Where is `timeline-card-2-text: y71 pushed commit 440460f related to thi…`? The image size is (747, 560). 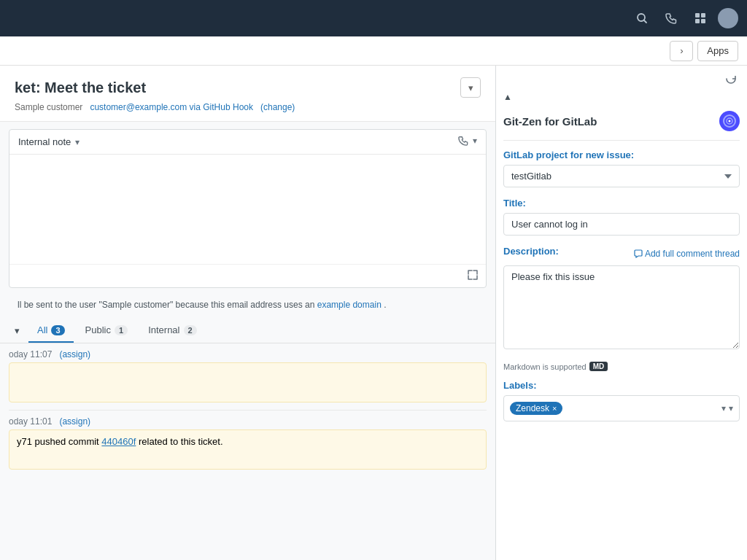
timeline-card-2-text: y71 pushed commit 440460f related to thi… is located at coordinates (120, 442).